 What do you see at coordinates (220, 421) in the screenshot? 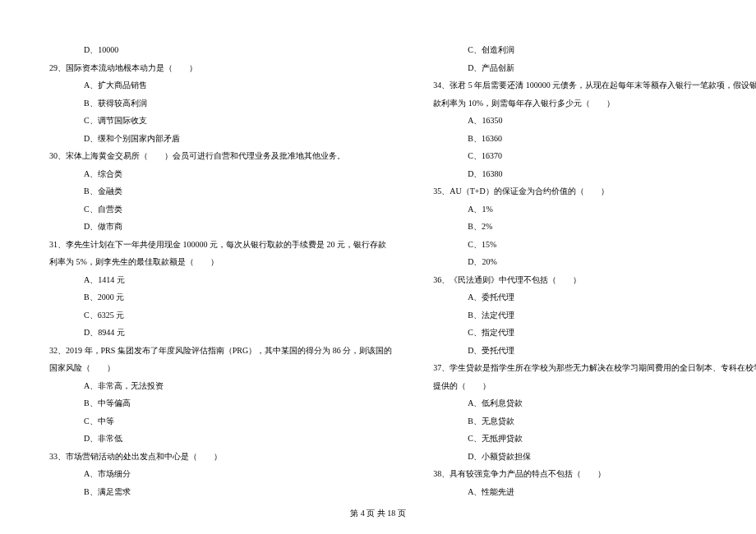
I see `option-text: C、中等` at bounding box center [220, 421].